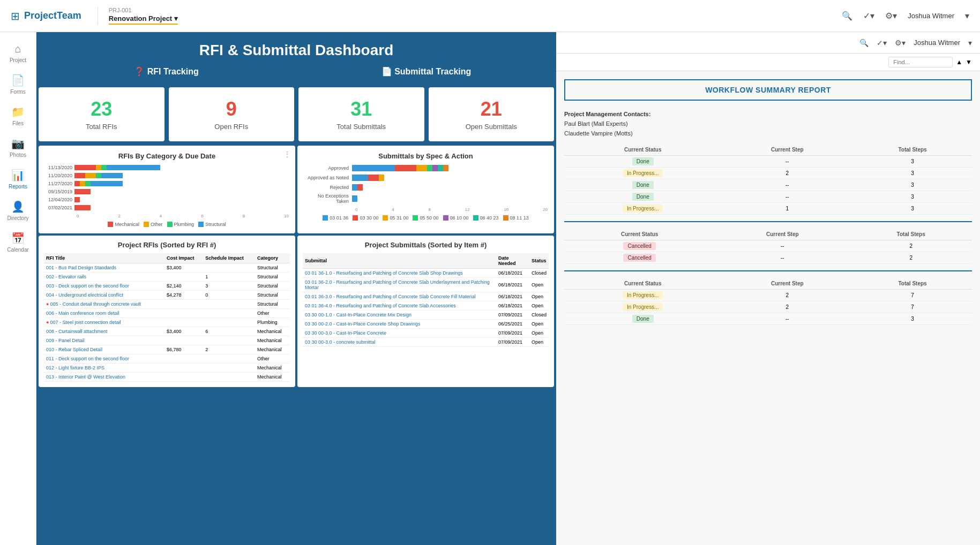  I want to click on find-down-icon: ▼, so click(969, 62).